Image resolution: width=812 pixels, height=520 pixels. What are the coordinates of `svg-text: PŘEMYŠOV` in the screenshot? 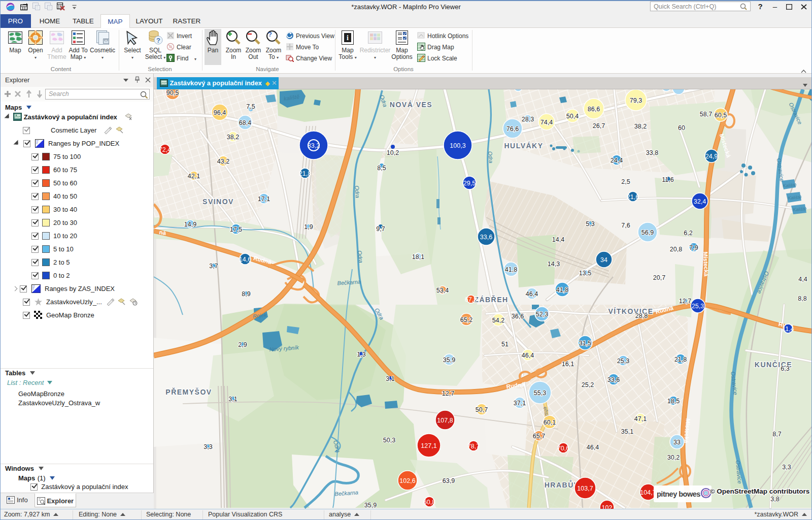 It's located at (189, 392).